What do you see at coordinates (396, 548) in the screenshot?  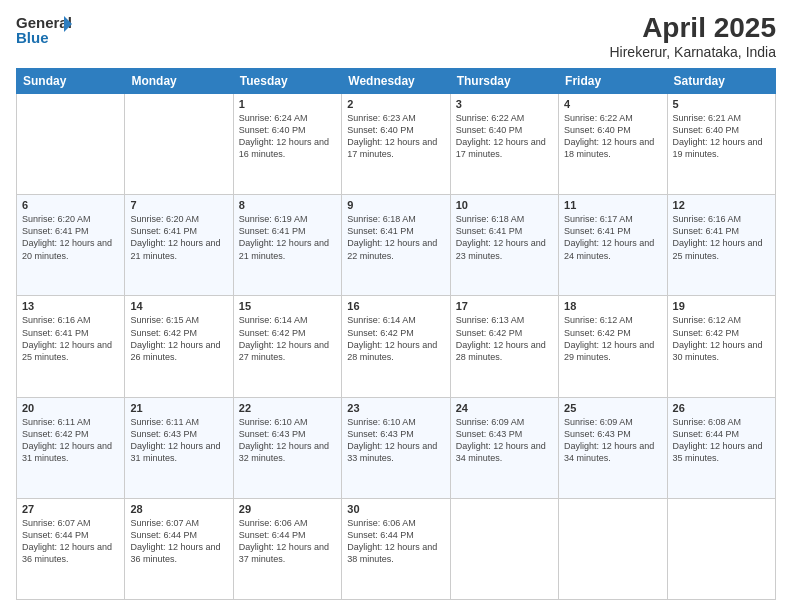 I see `calendar-cell: 30Sunrise: 6:06 AM Sunset: 6:44 PM Dayli…` at bounding box center [396, 548].